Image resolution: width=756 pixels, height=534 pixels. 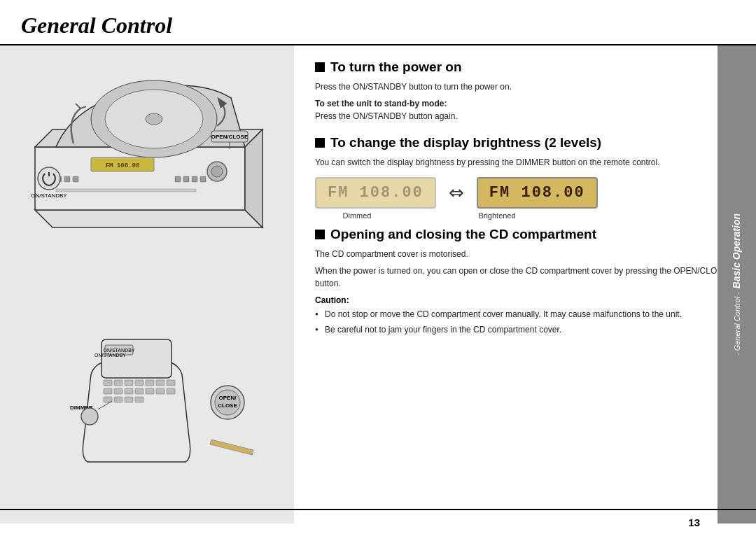 I want to click on section1-header: To turn the power on, so click(x=528, y=67).